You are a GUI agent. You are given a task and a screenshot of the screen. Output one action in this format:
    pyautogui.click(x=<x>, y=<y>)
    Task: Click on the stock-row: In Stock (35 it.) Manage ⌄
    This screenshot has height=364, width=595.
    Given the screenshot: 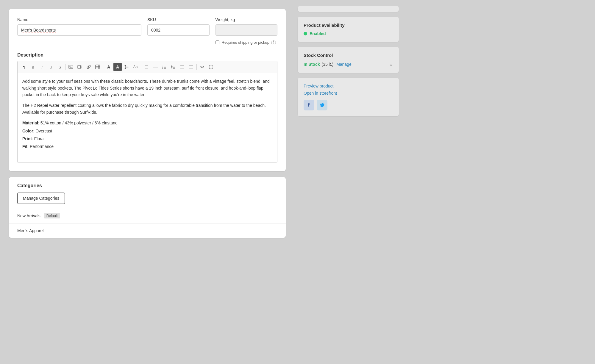 What is the action you would take?
    pyautogui.click(x=348, y=64)
    